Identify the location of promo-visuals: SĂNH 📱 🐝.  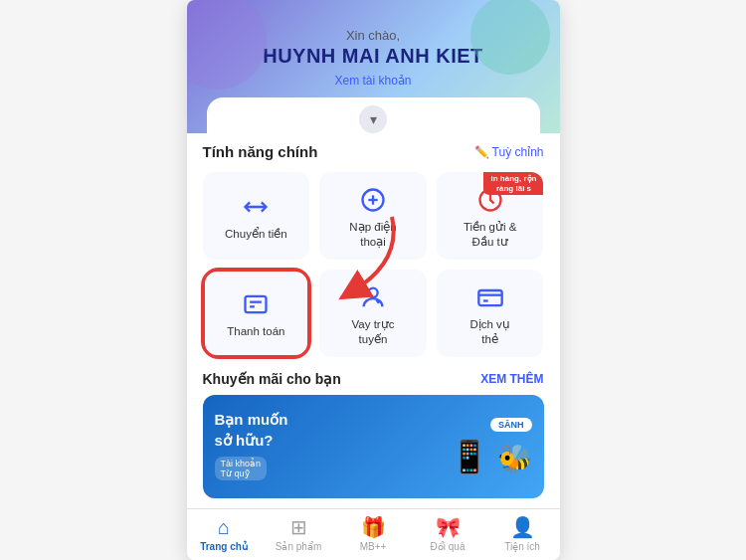
(491, 447).